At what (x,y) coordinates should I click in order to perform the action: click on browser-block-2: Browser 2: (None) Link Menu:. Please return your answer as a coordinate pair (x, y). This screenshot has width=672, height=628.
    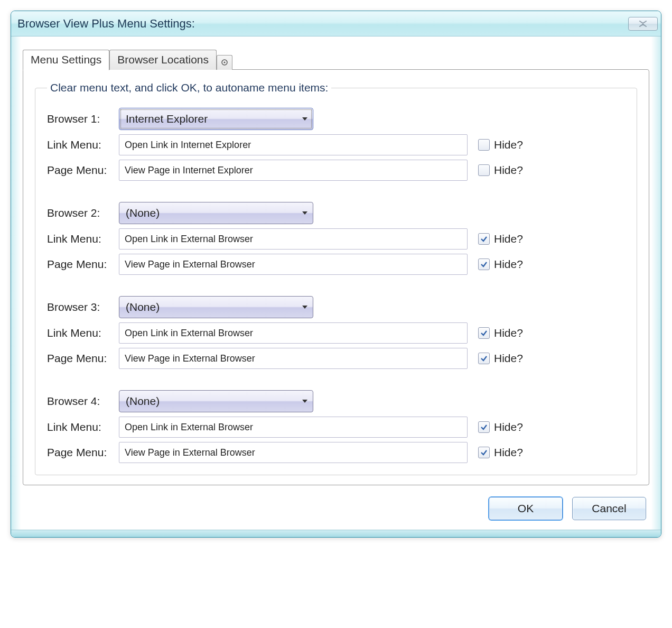
    Looking at the image, I should click on (336, 238).